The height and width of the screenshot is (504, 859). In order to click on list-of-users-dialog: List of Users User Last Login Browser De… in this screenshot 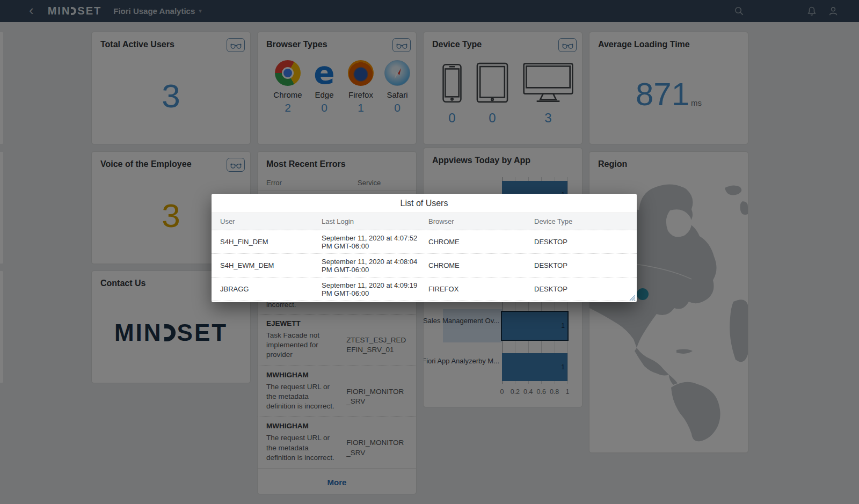, I will do `click(424, 248)`.